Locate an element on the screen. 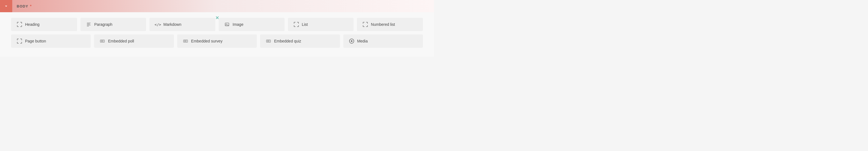 This screenshot has width=868, height=151. embedded-survey-label: Embedded survey is located at coordinates (207, 41).